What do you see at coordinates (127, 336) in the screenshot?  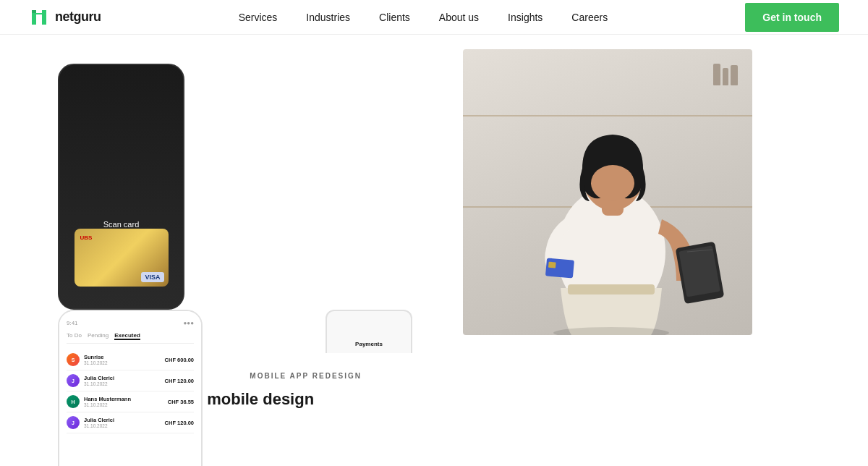 I see `tab-executed: Executed` at bounding box center [127, 336].